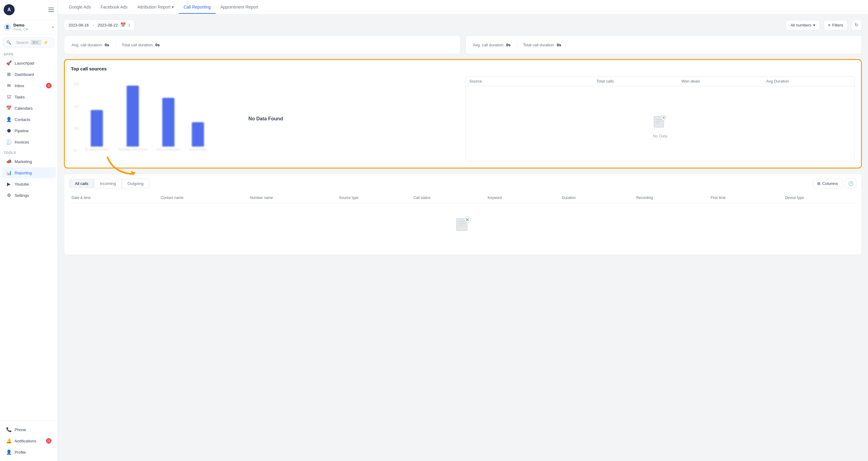 The height and width of the screenshot is (461, 868). Describe the element at coordinates (24, 75) in the screenshot. I see `dashboard-label: Dashboard` at that location.